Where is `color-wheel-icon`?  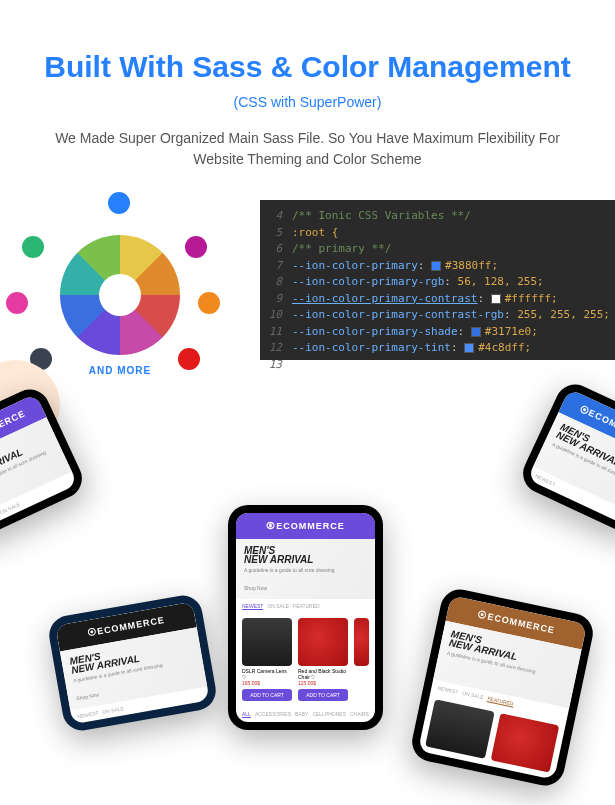
color-wheel-icon is located at coordinates (120, 295).